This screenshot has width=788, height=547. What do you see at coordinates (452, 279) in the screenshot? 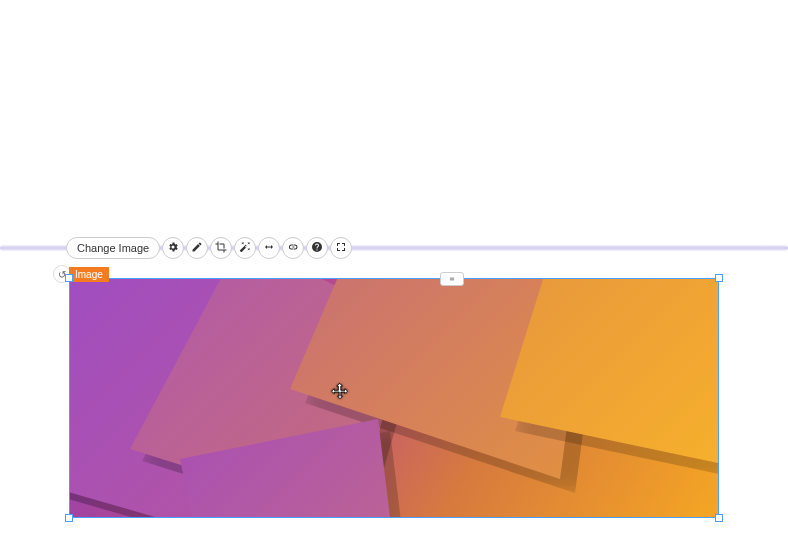
I see `drag-icon` at bounding box center [452, 279].